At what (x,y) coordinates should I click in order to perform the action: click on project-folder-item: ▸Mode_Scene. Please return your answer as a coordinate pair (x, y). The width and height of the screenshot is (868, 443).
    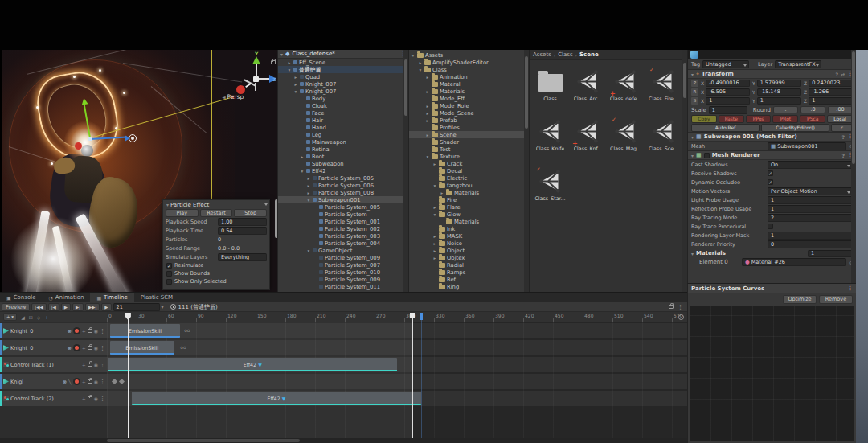
    Looking at the image, I should click on (469, 113).